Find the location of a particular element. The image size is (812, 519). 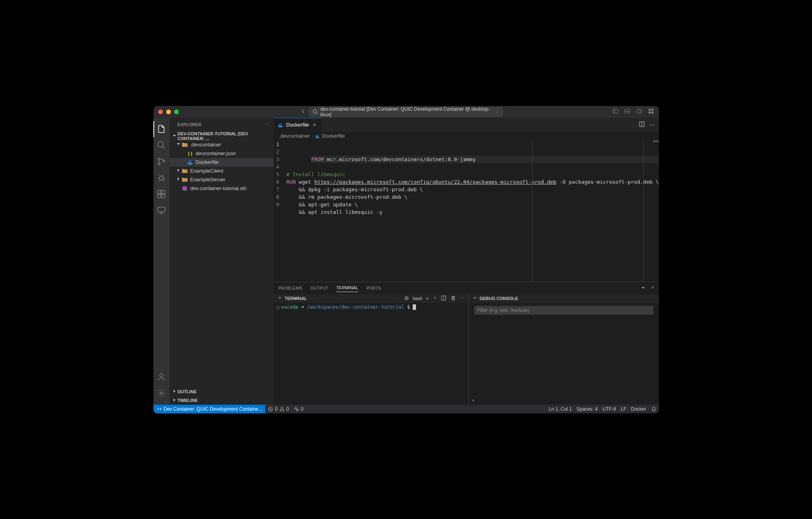

panel-tab-ports: PORTS is located at coordinates (374, 288).